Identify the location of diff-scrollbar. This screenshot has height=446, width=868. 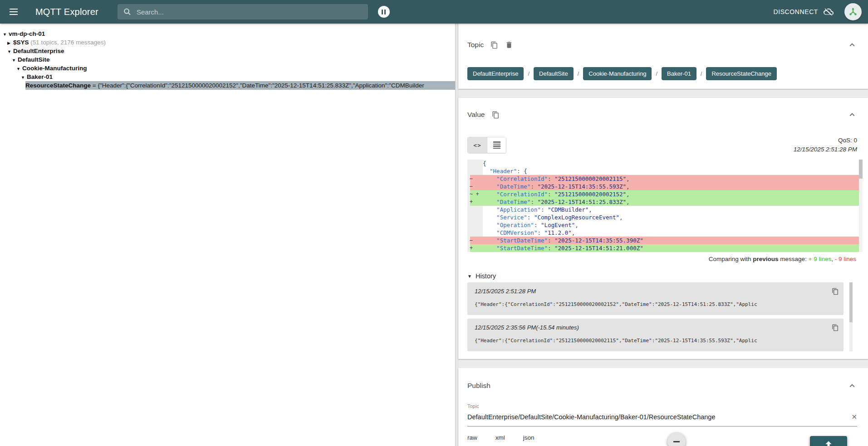
(861, 206).